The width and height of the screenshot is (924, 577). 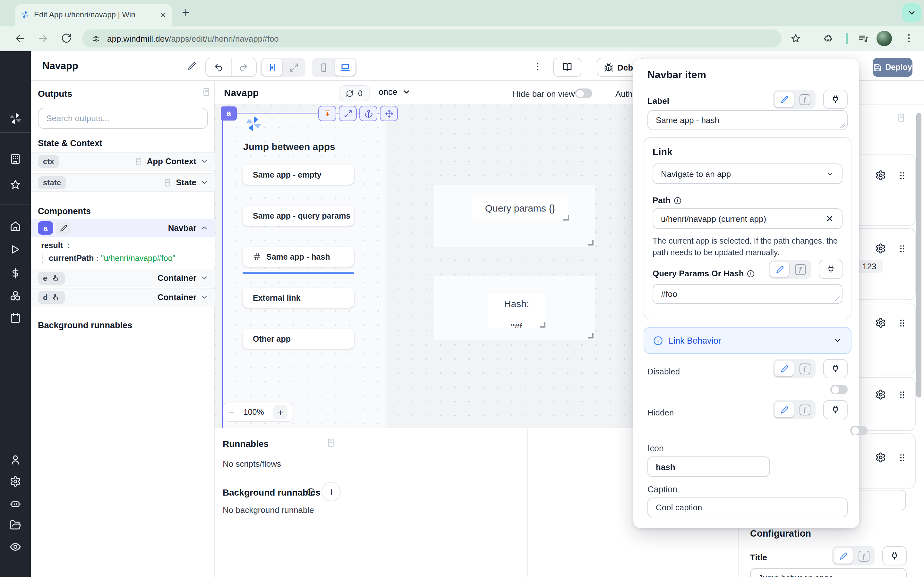 I want to click on query-params-text-box: Query params {}, so click(x=520, y=208).